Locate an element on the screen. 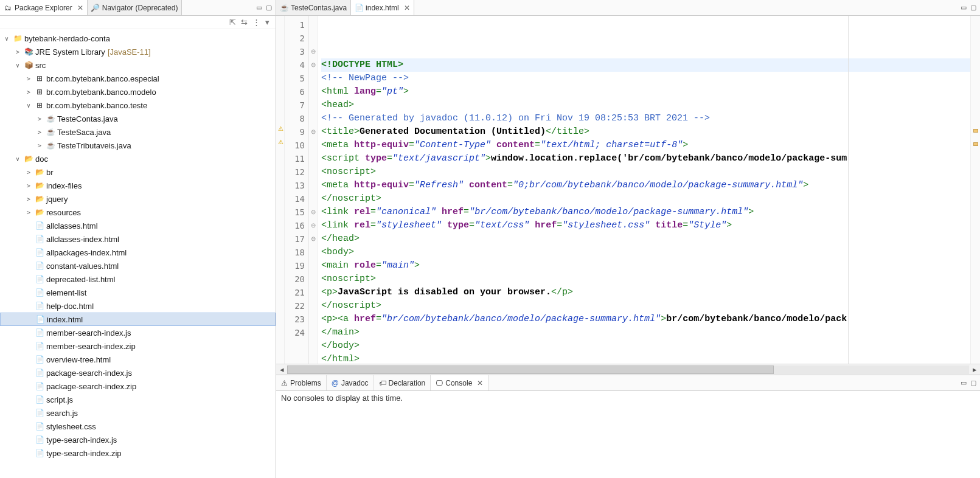  code-line: <meta http-equiv="Refresh" content="0;br… is located at coordinates (646, 185).